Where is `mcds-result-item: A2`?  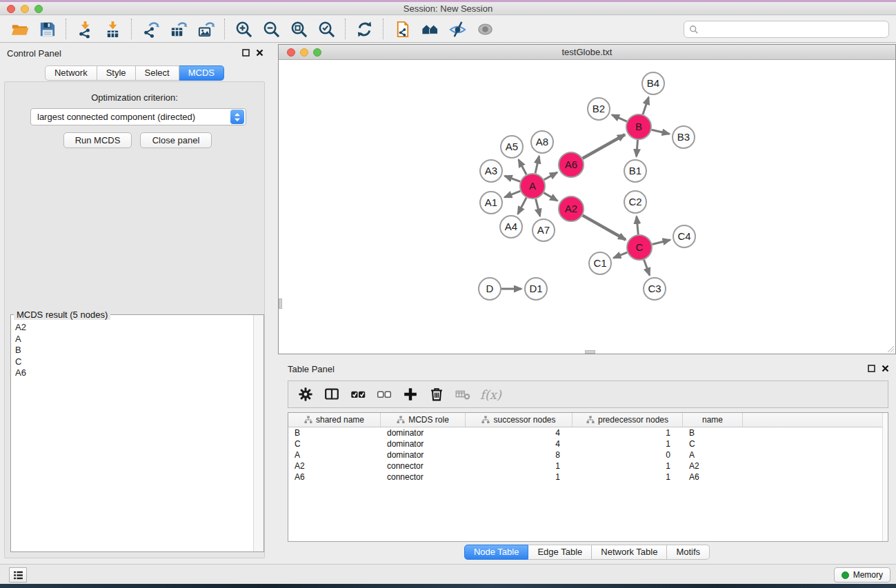
mcds-result-item: A2 is located at coordinates (134, 328).